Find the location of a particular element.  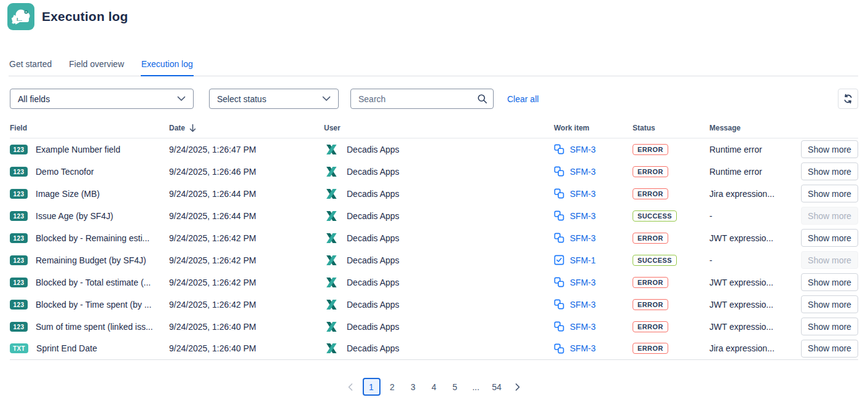

table-row: 123 Example Number field 9/24/2025, 1:26… is located at coordinates (434, 150).